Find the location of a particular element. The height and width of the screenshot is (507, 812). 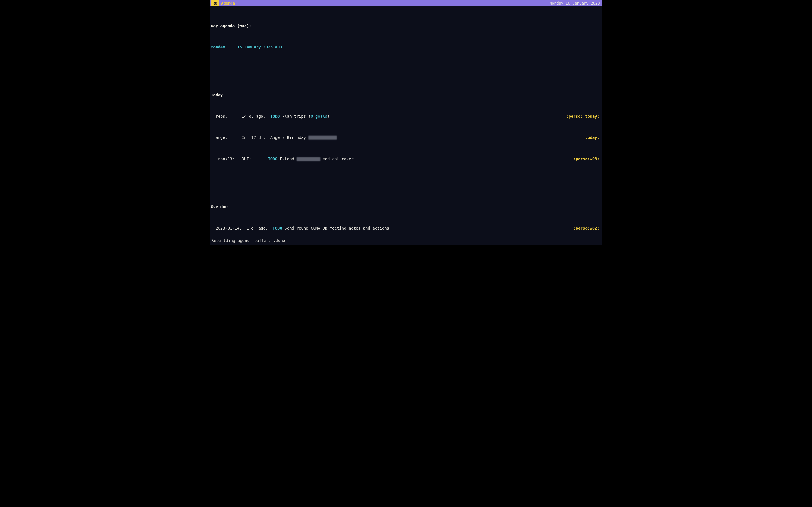

org-link: Q goals is located at coordinates (319, 116).